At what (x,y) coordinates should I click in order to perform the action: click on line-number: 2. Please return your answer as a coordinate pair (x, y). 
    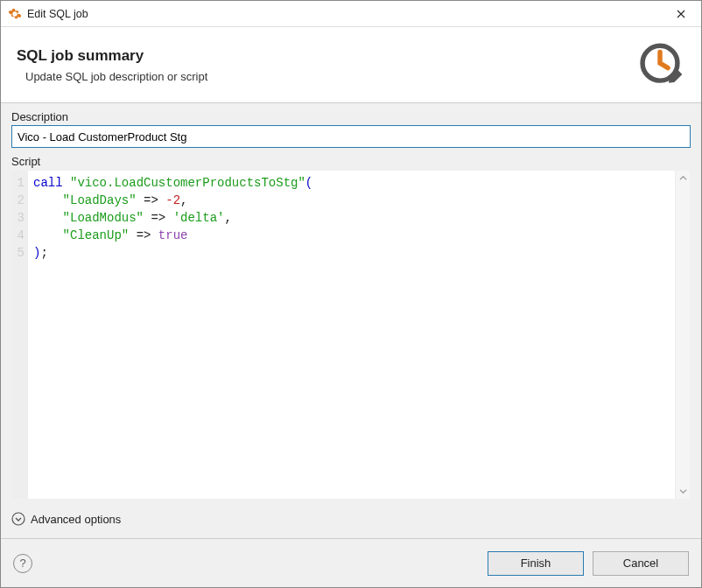
    Looking at the image, I should click on (18, 200).